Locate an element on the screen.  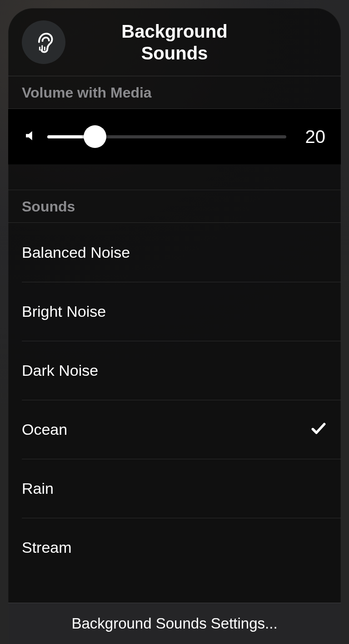
slider-thumb is located at coordinates (95, 137).